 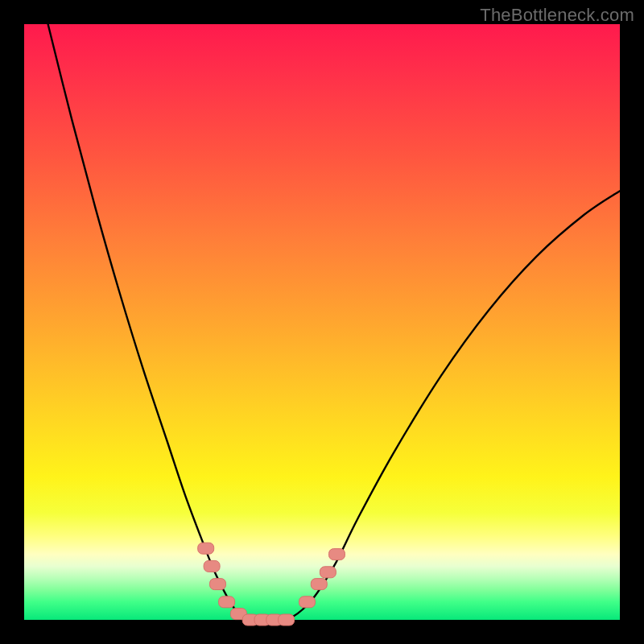 What do you see at coordinates (557, 15) in the screenshot?
I see `watermark-text: TheBottleneck.com` at bounding box center [557, 15].